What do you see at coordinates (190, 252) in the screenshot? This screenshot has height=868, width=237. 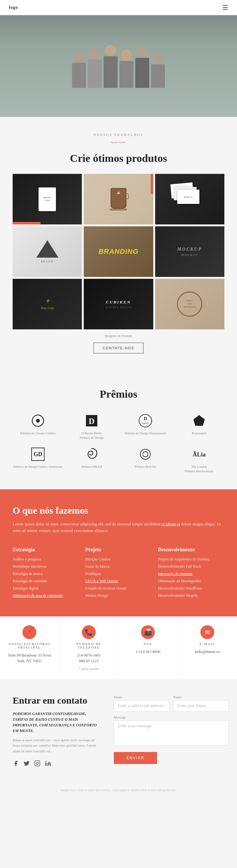 I see `portfolio-item-6: MOCKUP MOCKUP` at bounding box center [190, 252].